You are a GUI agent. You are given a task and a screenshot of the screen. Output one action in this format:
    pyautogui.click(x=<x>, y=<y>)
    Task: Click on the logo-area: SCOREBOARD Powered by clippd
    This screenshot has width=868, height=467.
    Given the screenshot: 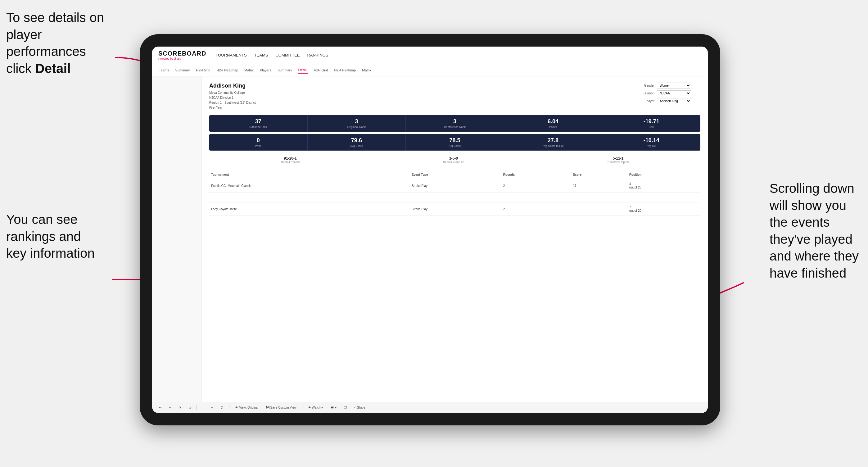 What is the action you would take?
    pyautogui.click(x=182, y=55)
    